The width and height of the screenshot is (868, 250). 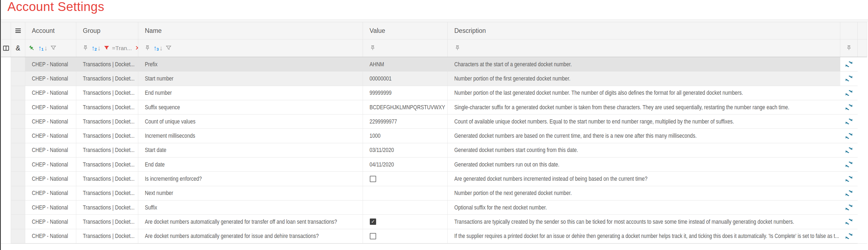 I want to click on table-row: CHEP - NationalTransactions | Docket...N…, so click(x=434, y=193).